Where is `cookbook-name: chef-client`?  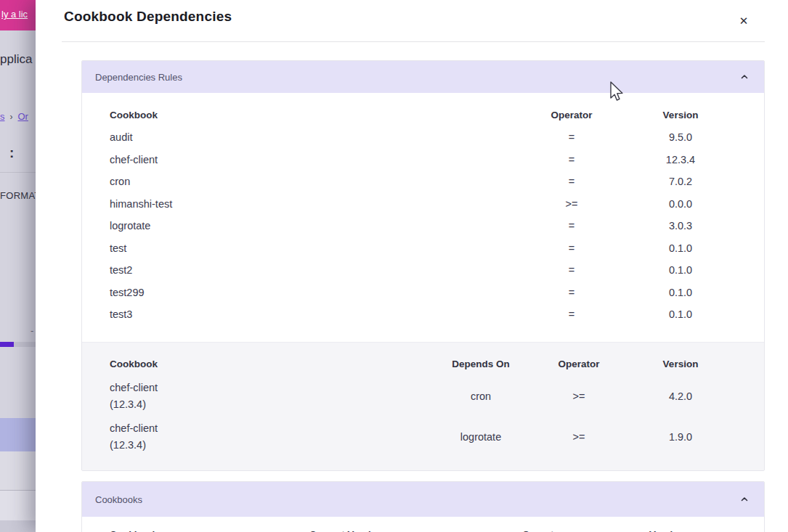
cookbook-name: chef-client is located at coordinates (314, 160).